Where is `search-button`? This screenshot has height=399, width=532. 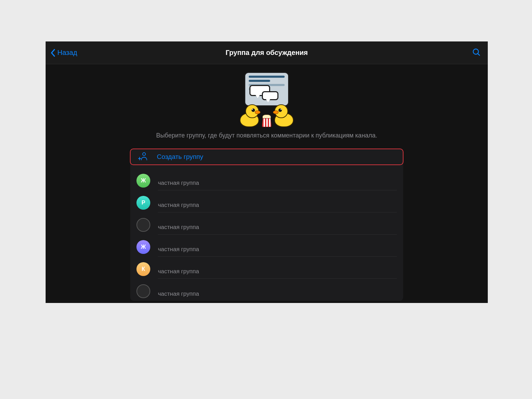 search-button is located at coordinates (476, 53).